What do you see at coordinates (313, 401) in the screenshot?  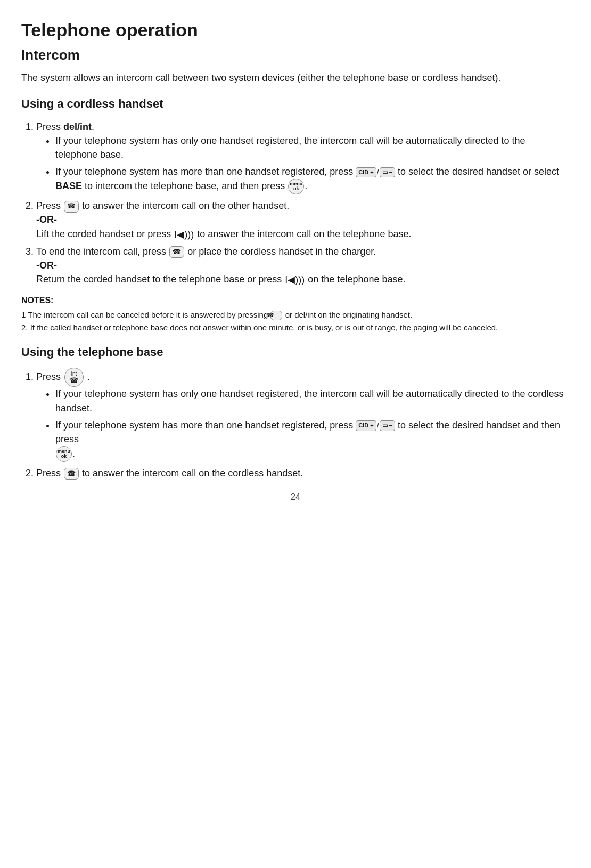 I see `s2-bullet-1: If your telephone system has only one ha…` at bounding box center [313, 401].